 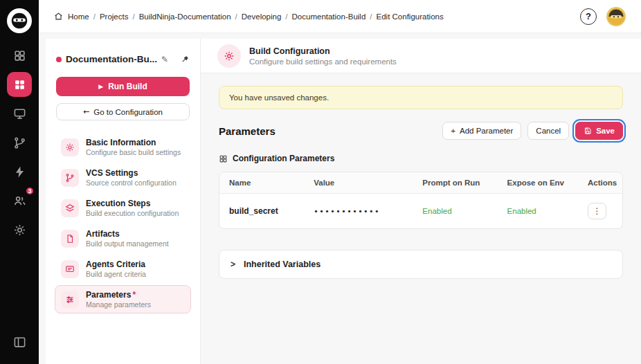 What do you see at coordinates (482, 131) in the screenshot?
I see `add-parameter-button: + Add Parameter` at bounding box center [482, 131].